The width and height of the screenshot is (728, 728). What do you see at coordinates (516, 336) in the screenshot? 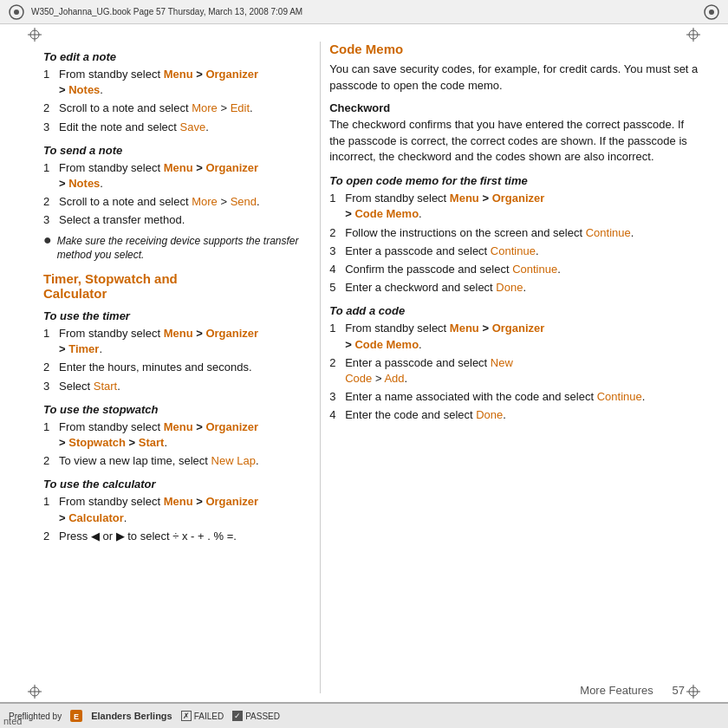
I see `add-step-1: 1 From standby select Menu > Organizer> …` at bounding box center [516, 336].